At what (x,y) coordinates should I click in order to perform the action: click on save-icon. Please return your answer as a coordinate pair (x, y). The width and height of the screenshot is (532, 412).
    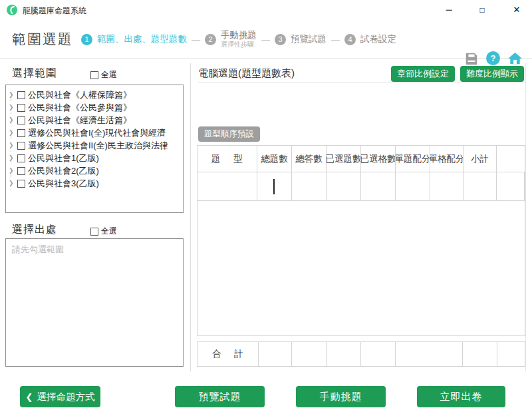
    Looking at the image, I should click on (471, 59).